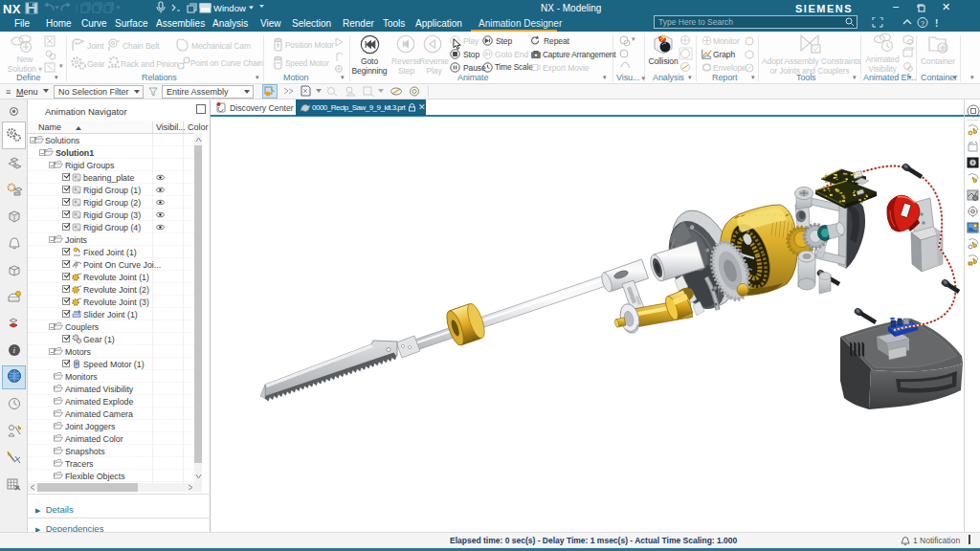 The image size is (980, 551). What do you see at coordinates (230, 8) in the screenshot?
I see `svg-text: Window` at bounding box center [230, 8].